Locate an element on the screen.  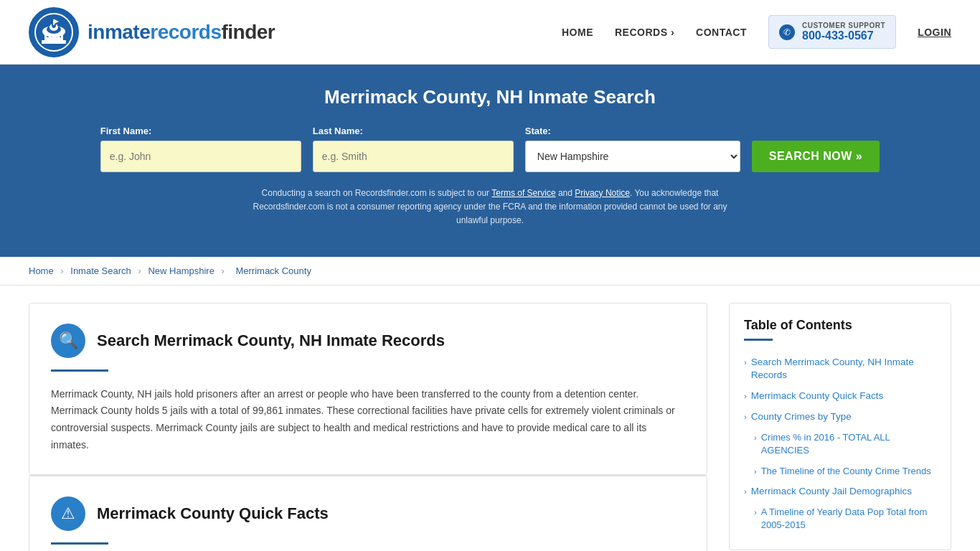
toc-item-label: Search Merrimack County, NH Inmate Recor… is located at coordinates (844, 369).